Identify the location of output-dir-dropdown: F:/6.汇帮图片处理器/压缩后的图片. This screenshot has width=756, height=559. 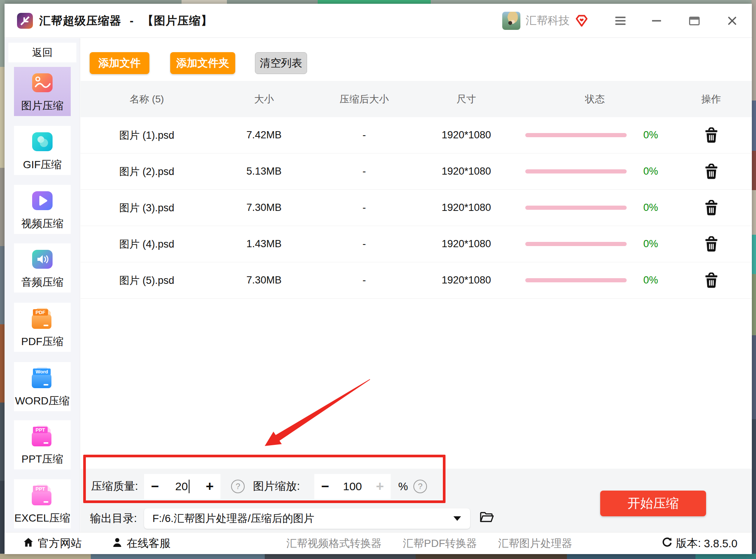
(307, 519).